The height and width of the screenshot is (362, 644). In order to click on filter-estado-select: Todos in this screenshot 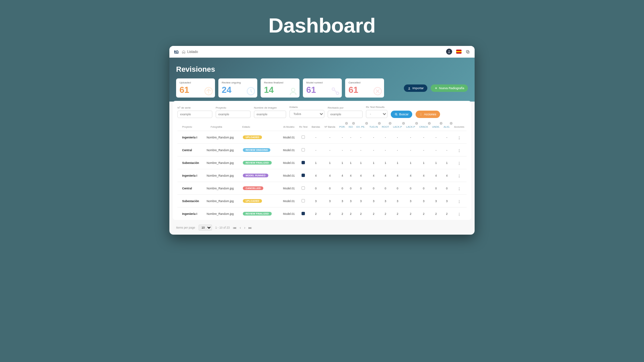, I will do `click(307, 114)`.